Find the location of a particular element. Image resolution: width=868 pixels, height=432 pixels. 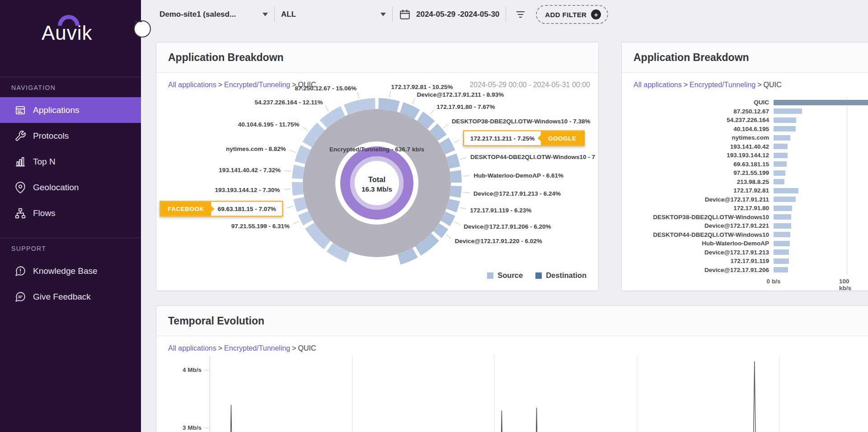

inner-ring-label: Encrypted/Tunneling - 636.7 kb/s is located at coordinates (377, 149).